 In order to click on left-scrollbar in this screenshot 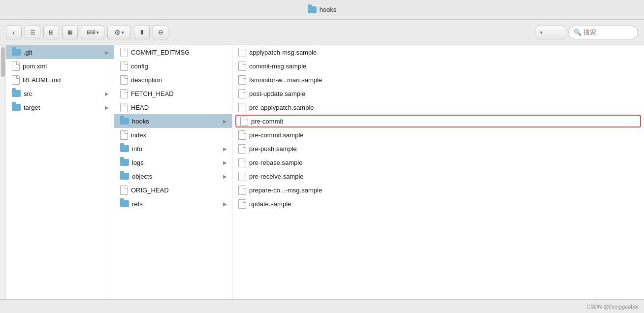, I will do `click(3, 172)`.